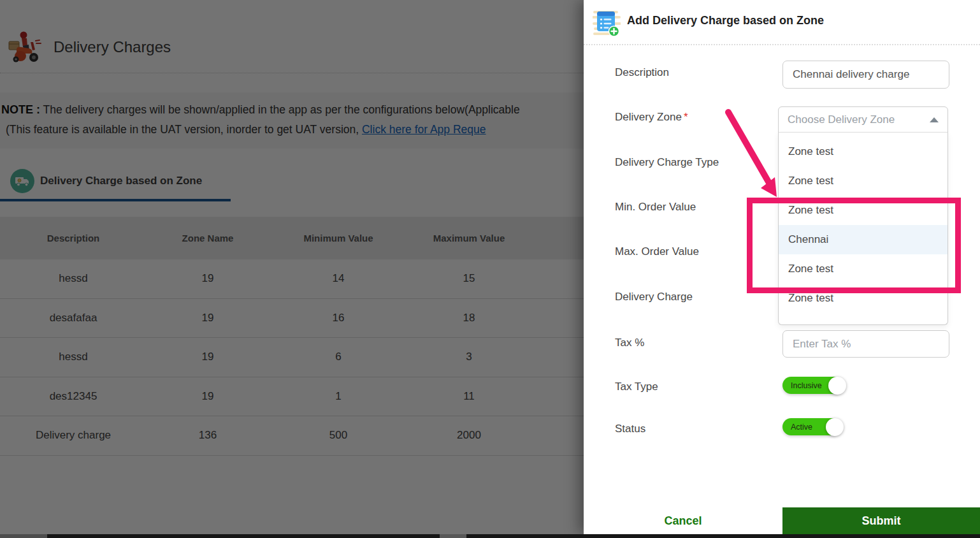  Describe the element at coordinates (683, 521) in the screenshot. I see `cancel-button: Cancel` at that location.